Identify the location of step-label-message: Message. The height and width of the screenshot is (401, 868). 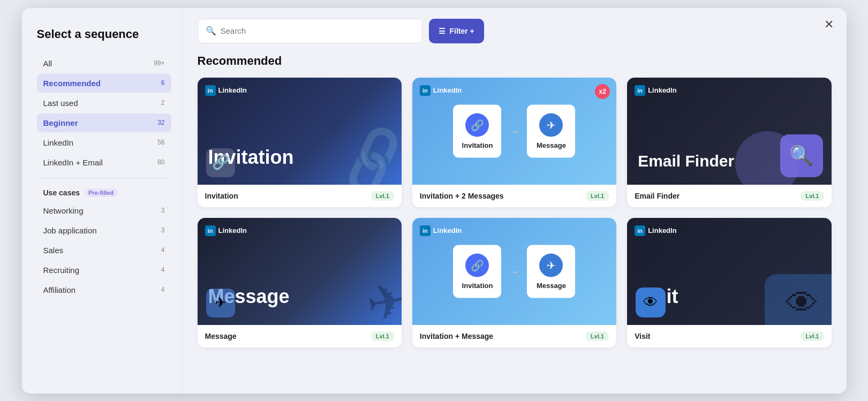
(552, 145).